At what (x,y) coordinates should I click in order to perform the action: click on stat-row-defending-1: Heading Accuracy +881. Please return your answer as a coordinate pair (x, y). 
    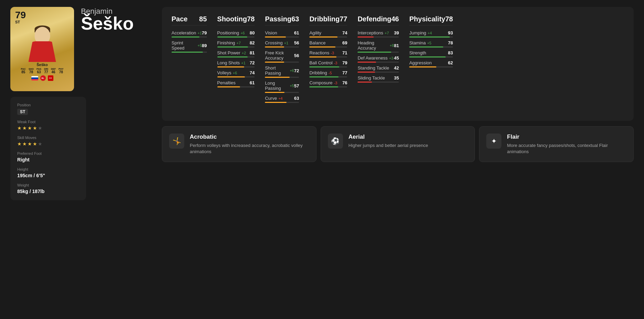
    Looking at the image, I should click on (378, 46).